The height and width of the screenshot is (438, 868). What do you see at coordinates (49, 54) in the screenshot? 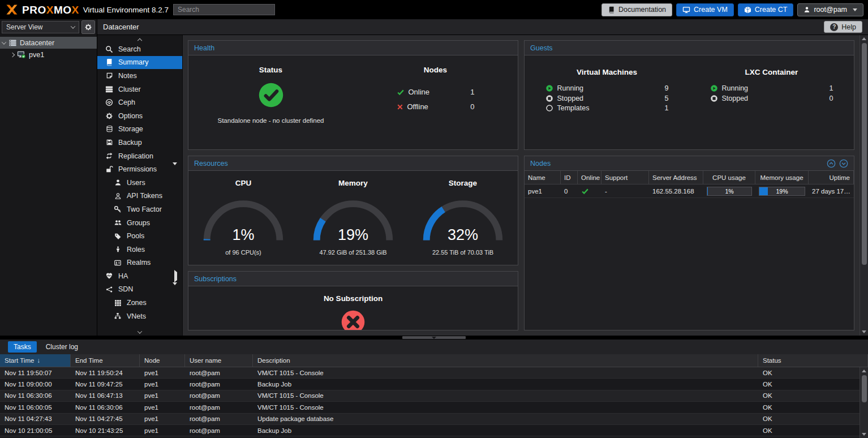
I see `tree-item-pve1: pve1` at bounding box center [49, 54].